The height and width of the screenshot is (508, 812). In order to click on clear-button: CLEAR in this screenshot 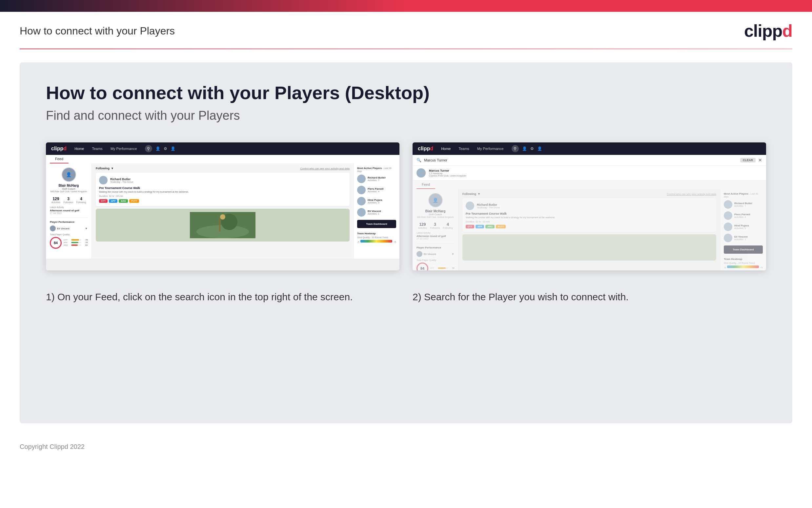, I will do `click(748, 160)`.